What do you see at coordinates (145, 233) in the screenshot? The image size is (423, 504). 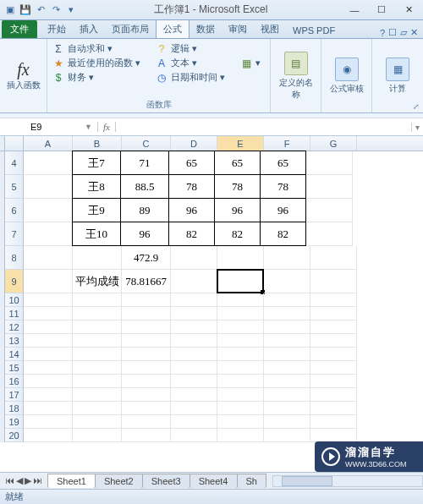 I see `cell-C7: 96` at bounding box center [145, 233].